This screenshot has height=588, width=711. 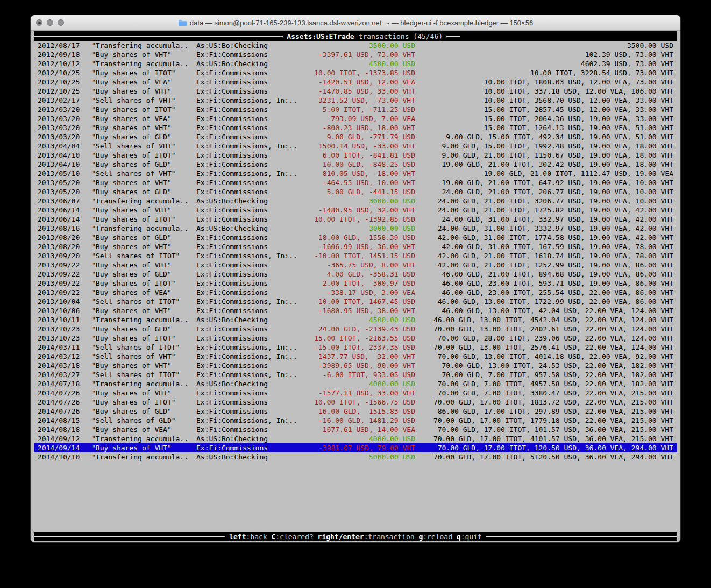 I want to click on tx-date: 2012/10/12, so click(x=65, y=63).